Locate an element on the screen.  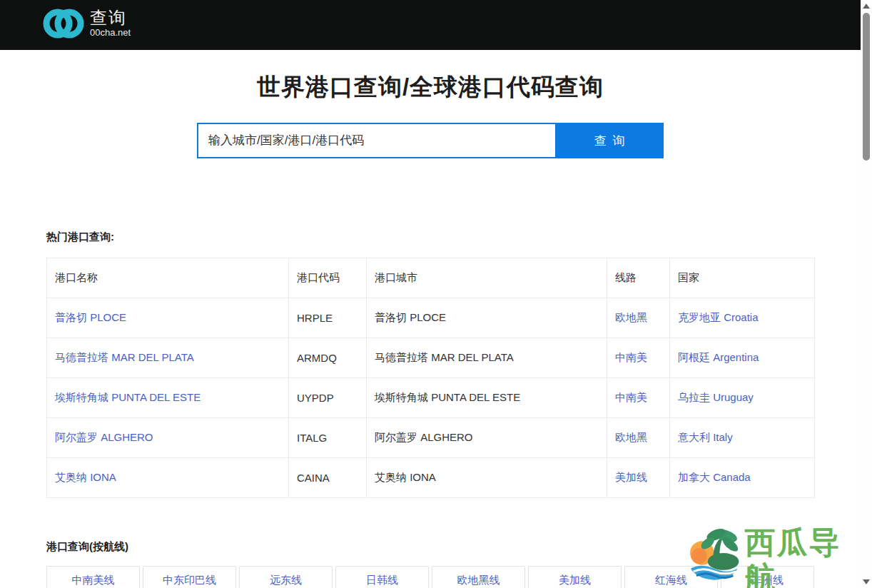
country-link: 阿根廷 Argentina is located at coordinates (718, 357).